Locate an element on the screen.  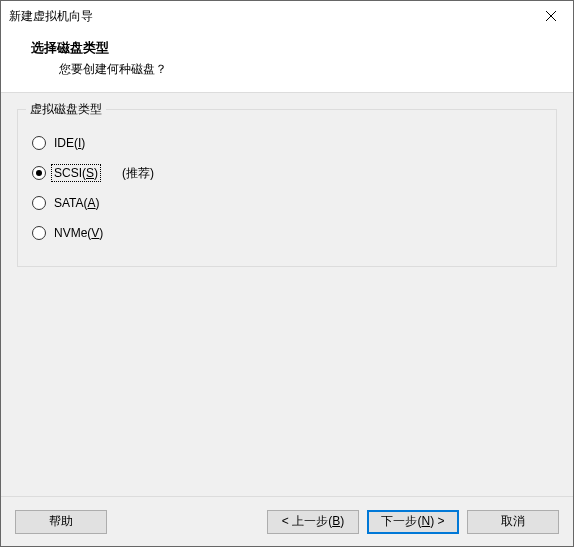
page-subtitle: 您要创建何种磁盘？ is located at coordinates (294, 70).